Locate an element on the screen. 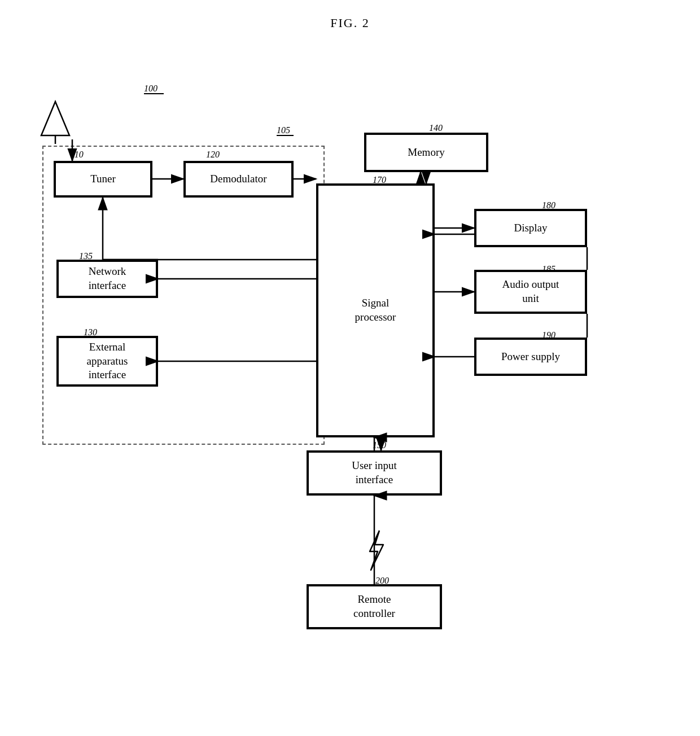  external-apparatus-box: External apparatus interface is located at coordinates (107, 361).